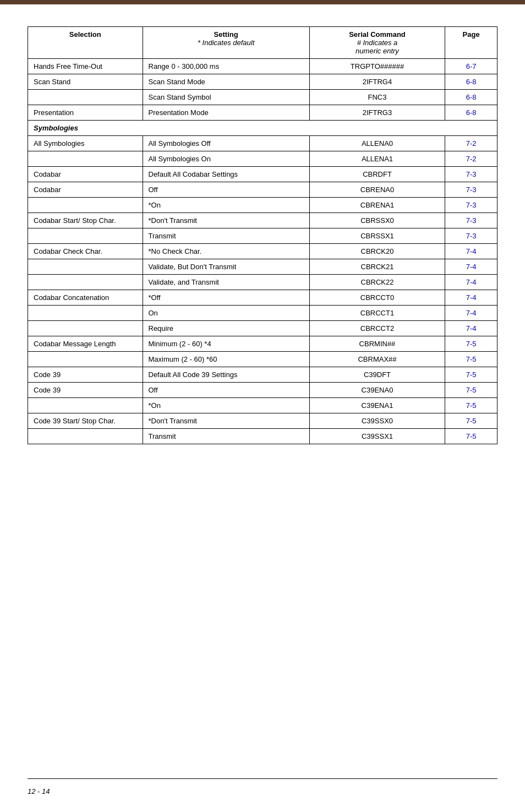 Image resolution: width=525 pixels, height=812 pixels. What do you see at coordinates (377, 113) in the screenshot?
I see `cell-serial: 2IFTRG3` at bounding box center [377, 113].